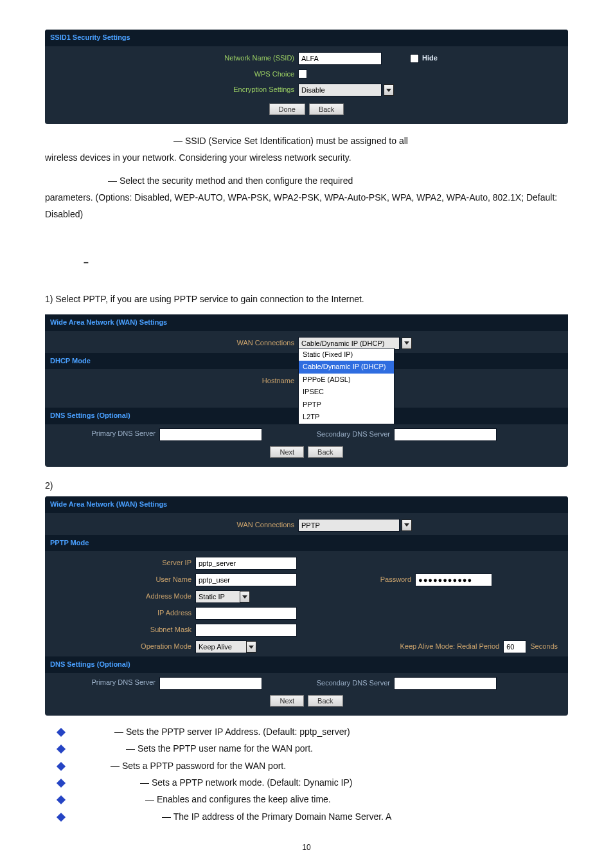 Image resolution: width=613 pixels, height=868 pixels. I want to click on encryption-label: Encryption Settings, so click(174, 90).